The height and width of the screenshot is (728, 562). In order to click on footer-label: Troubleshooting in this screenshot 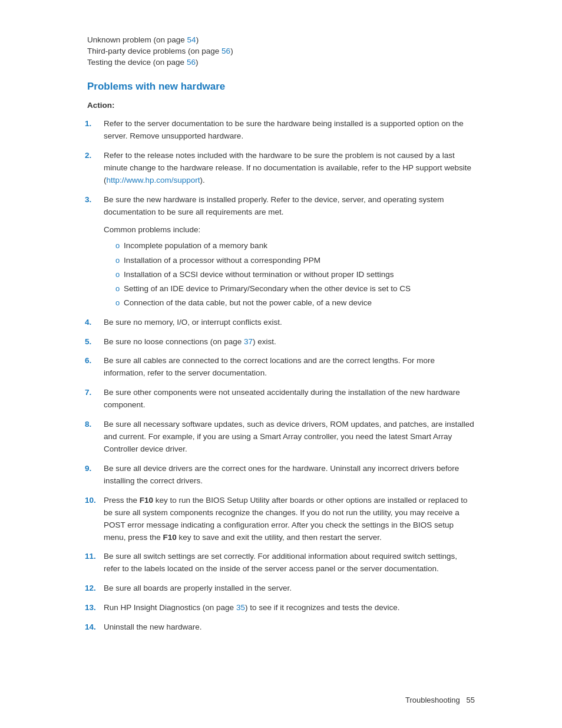, I will do `click(432, 700)`.